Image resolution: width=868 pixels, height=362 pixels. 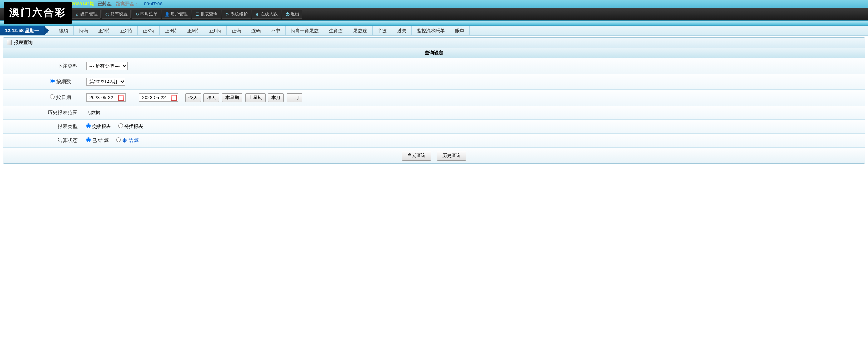 I want to click on settle-unsettled: 未 结 算, so click(x=127, y=140).